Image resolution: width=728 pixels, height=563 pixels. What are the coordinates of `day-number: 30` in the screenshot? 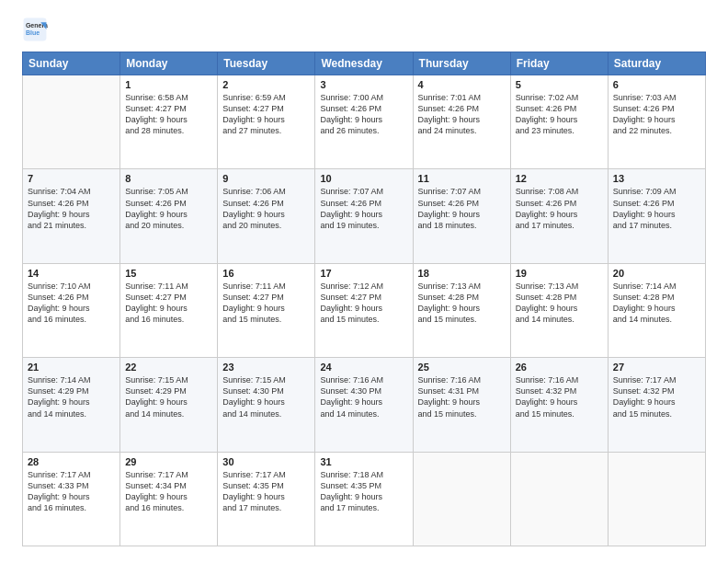 It's located at (267, 462).